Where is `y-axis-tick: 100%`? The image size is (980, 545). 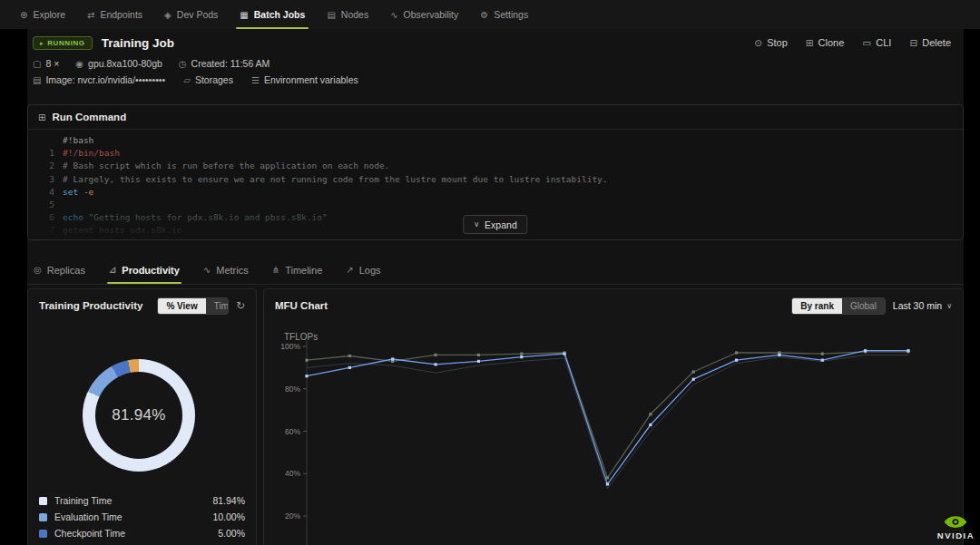
y-axis-tick: 100% is located at coordinates (290, 346).